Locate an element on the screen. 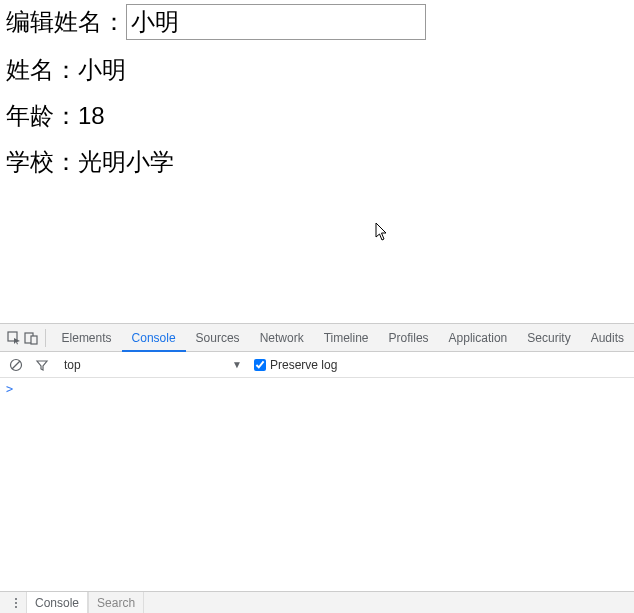 The width and height of the screenshot is (634, 613). cursor-icon is located at coordinates (382, 232).